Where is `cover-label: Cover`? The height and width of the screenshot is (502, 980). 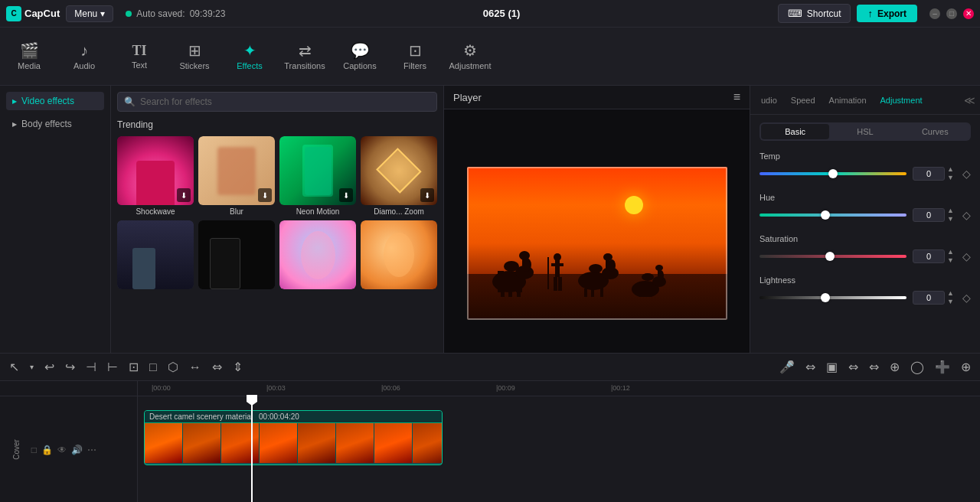
cover-label: Cover is located at coordinates (17, 450).